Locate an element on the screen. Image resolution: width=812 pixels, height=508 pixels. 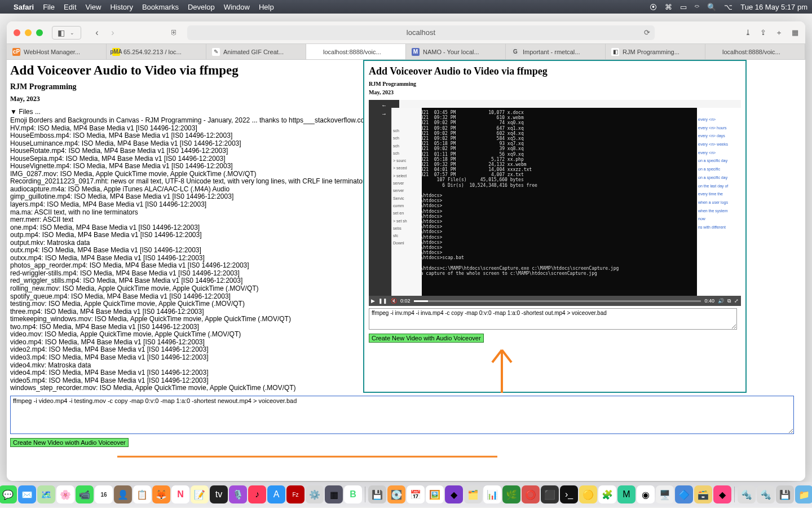
menubar-clock: Tue 16 May 5:17 pm is located at coordinates (774, 7).